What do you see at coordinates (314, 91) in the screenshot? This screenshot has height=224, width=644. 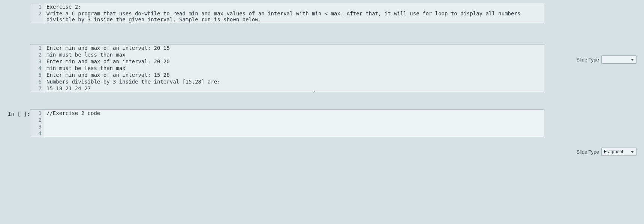 I see `cursor-icon: ↗` at bounding box center [314, 91].